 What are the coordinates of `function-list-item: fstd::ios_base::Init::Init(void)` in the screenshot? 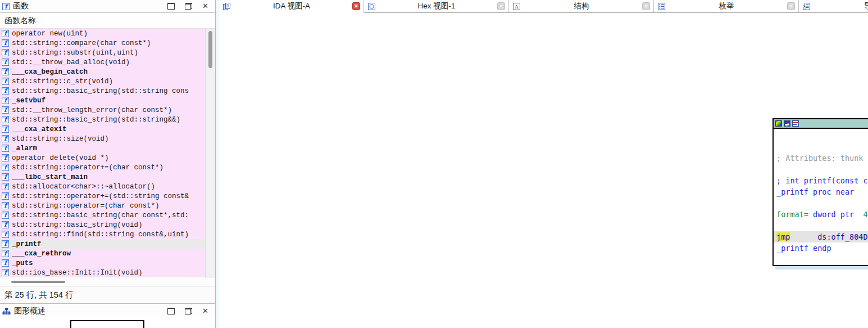 It's located at (102, 272).